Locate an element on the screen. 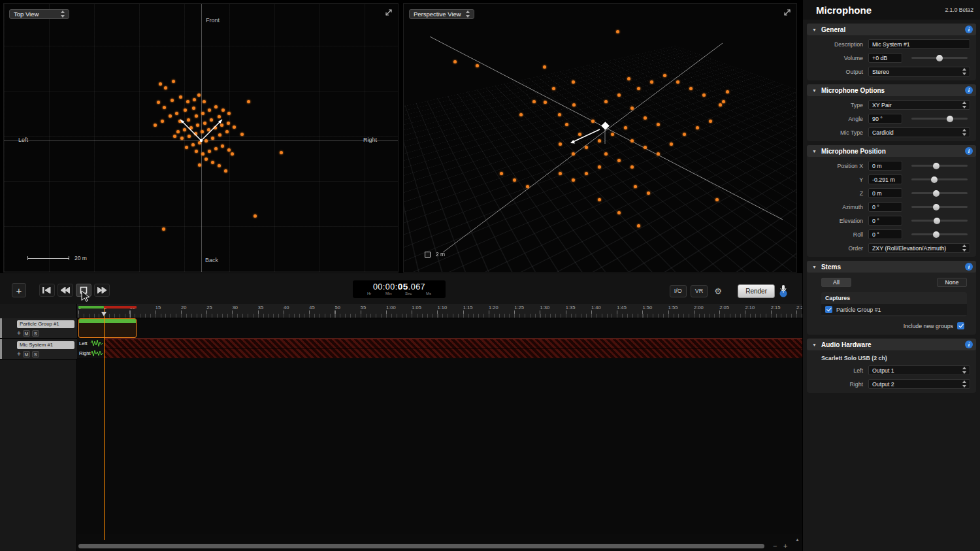 The width and height of the screenshot is (980, 551). render-button: Render is located at coordinates (757, 292).